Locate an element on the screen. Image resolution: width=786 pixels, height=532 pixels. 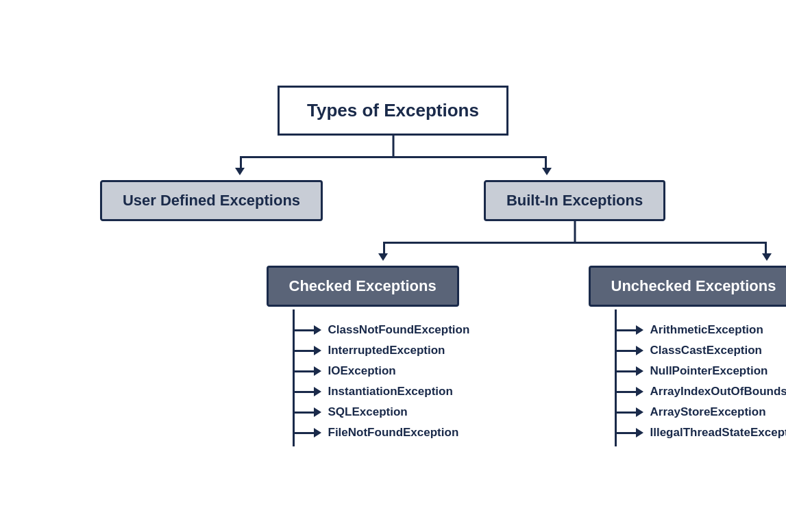
unchecked-list-item: NullPointerException is located at coordinates (702, 371).